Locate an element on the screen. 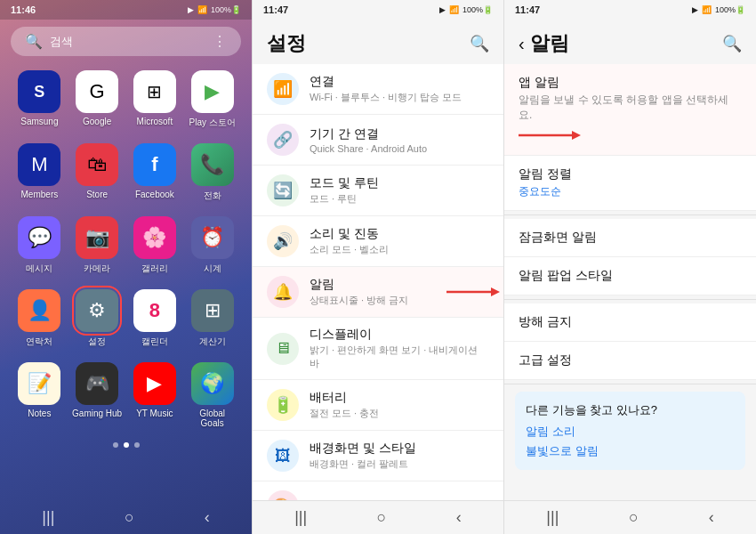 The width and height of the screenshot is (756, 534). notif-item-app: 앱 알림 알림을 보낼 수 있도록 허용할 앱을 선택하세요. is located at coordinates (630, 110).